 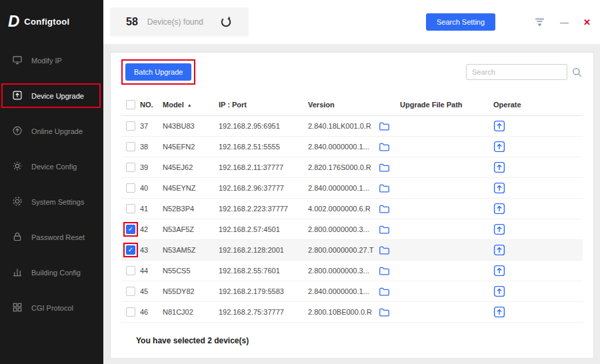 I want to click on grid-icon, so click(x=17, y=308).